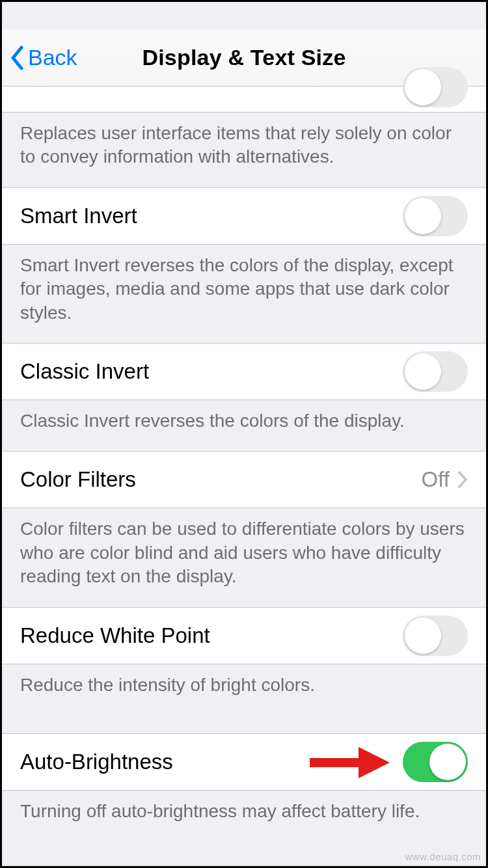  Describe the element at coordinates (435, 87) in the screenshot. I see `differentiate-toggle` at that location.